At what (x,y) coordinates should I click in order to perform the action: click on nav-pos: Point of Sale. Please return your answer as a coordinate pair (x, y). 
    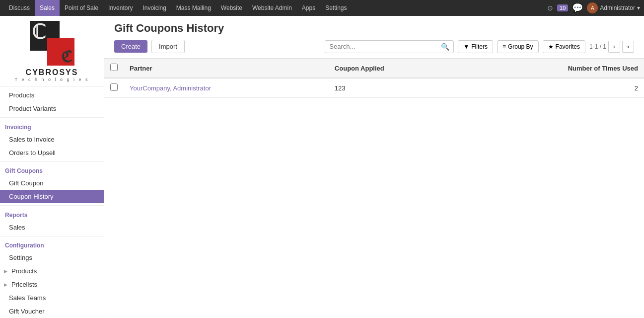
    Looking at the image, I should click on (81, 8).